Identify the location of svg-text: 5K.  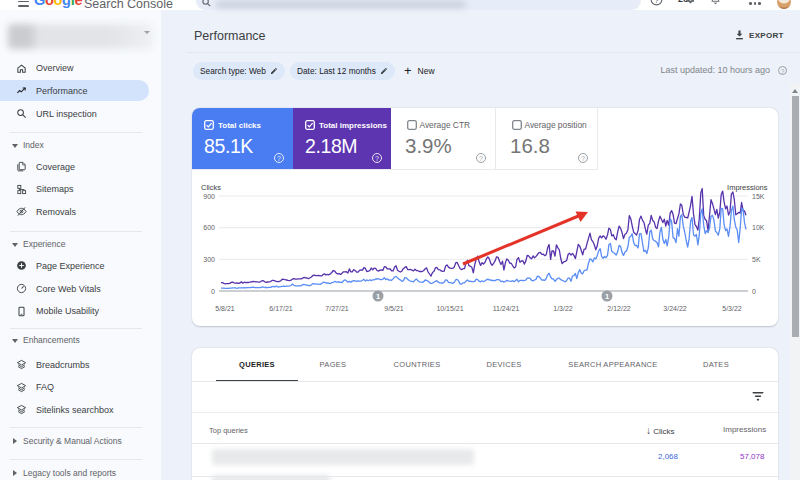
(756, 260).